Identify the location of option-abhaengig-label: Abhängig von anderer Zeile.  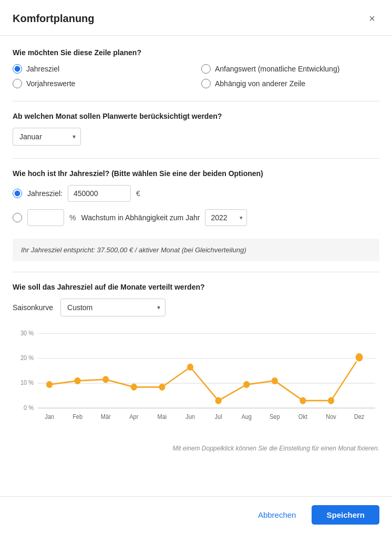
(260, 84).